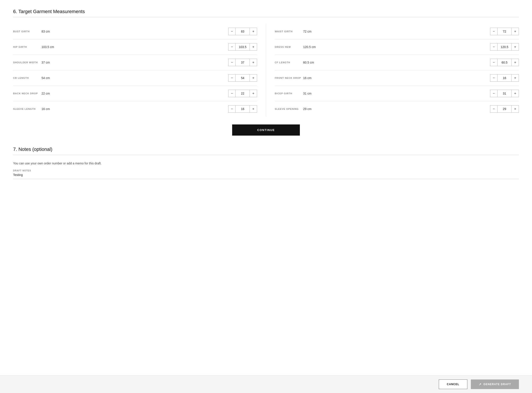 The height and width of the screenshot is (393, 532). I want to click on plus-btn-bust-girth: +, so click(253, 31).